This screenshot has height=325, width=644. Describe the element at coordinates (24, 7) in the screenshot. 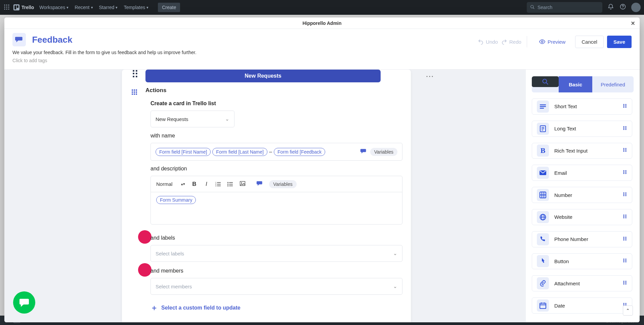

I see `trello-logo: Trello` at that location.